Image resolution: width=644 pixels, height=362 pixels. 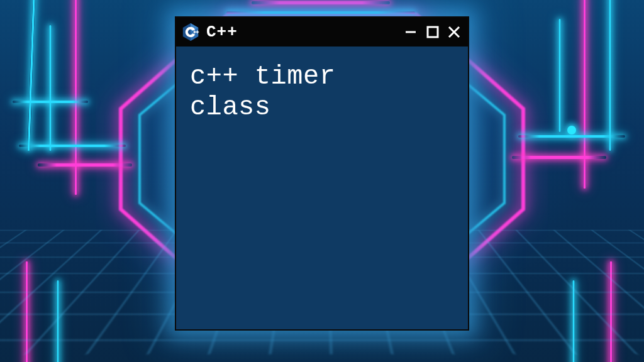 I want to click on cpp-icon, so click(x=191, y=32).